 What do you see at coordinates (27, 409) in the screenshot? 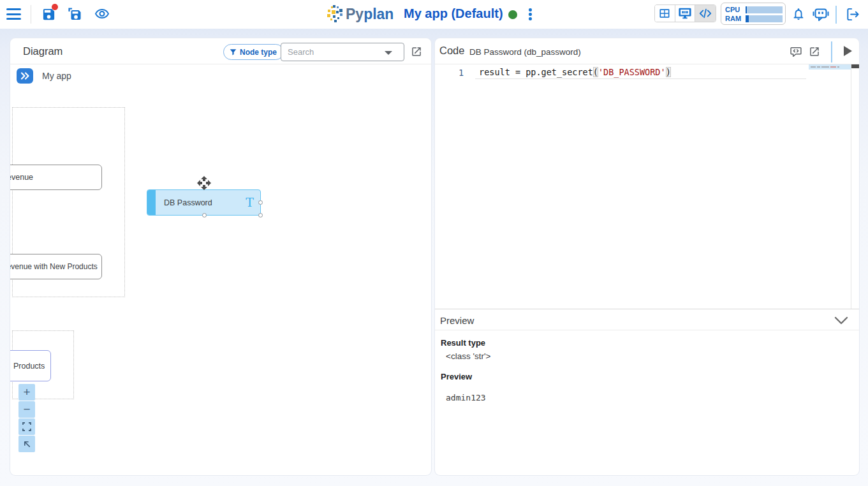
I see `zoom-out-button: −` at bounding box center [27, 409].